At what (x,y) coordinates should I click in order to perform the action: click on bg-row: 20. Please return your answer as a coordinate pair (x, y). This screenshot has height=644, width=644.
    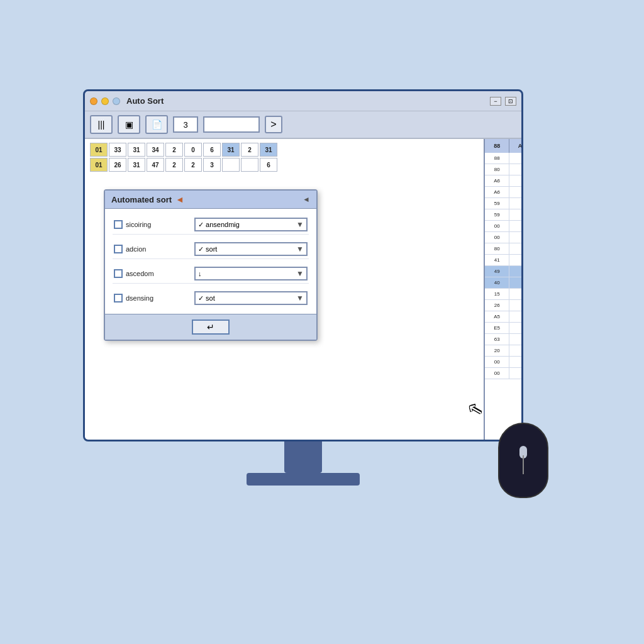
    Looking at the image, I should click on (504, 351).